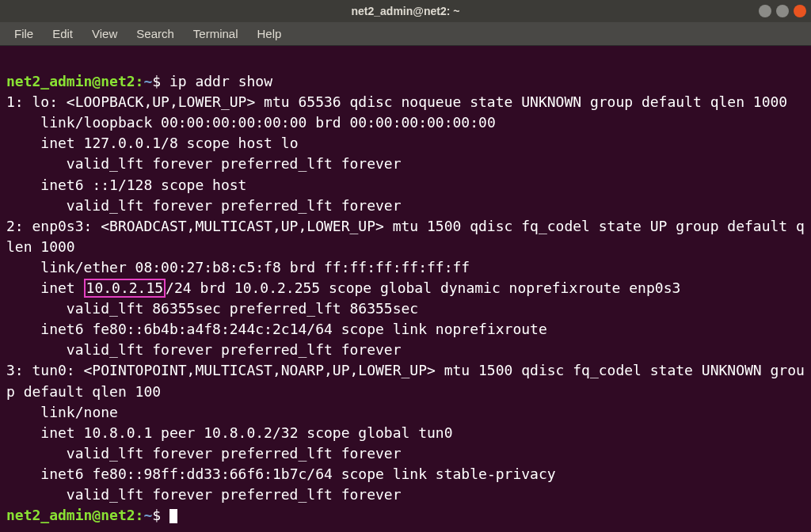 Image resolution: width=811 pixels, height=532 pixels. I want to click on output-line: inet6 fe80::98ff:dd33:66f6:1b7c/64 scope…, so click(281, 473).